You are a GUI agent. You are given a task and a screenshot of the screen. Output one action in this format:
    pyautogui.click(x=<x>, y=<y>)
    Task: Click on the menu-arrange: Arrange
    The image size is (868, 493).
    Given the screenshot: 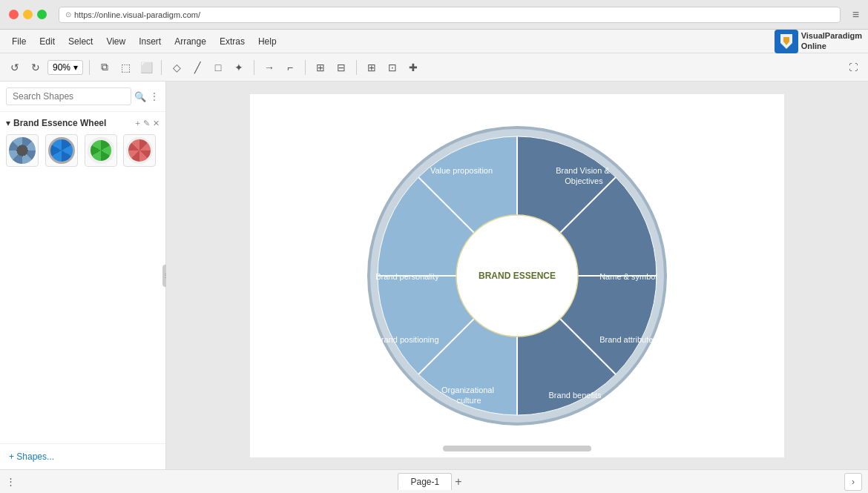 What is the action you would take?
    pyautogui.click(x=190, y=42)
    